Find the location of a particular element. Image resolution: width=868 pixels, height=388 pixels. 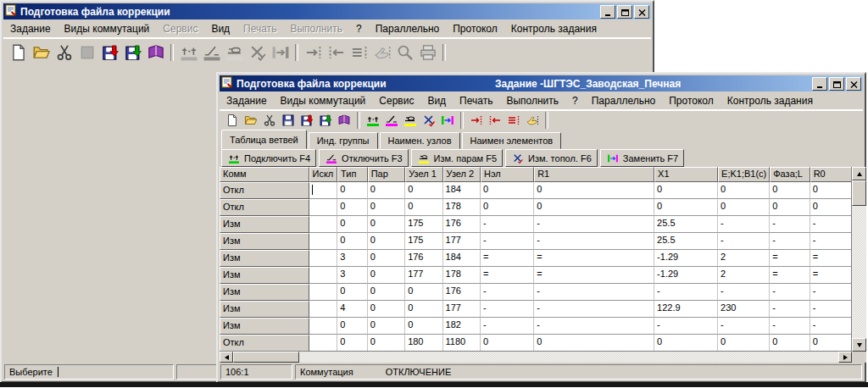

tab-node-names: Наимен. узлов is located at coordinates (420, 141).